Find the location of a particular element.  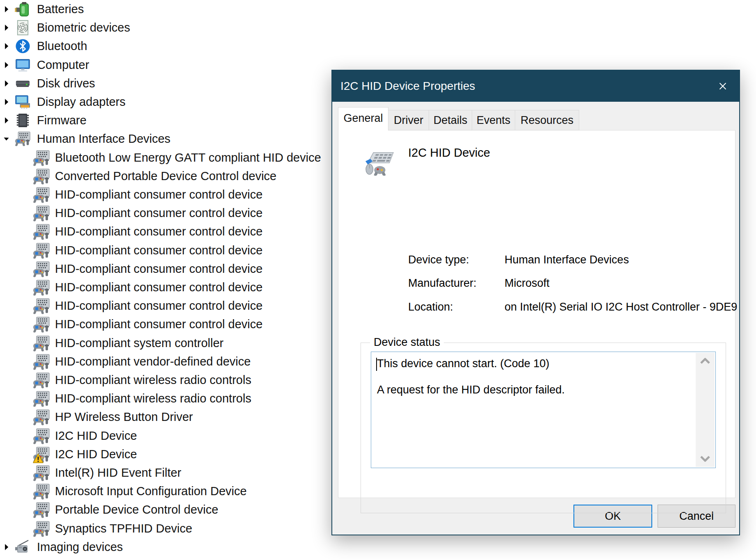

tree-item-label: Human Interface Devices is located at coordinates (104, 139).